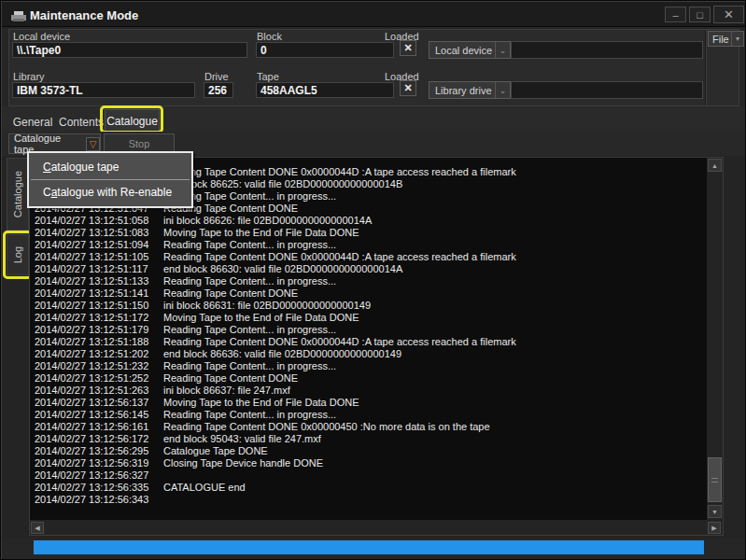  Describe the element at coordinates (462, 50) in the screenshot. I see `device-type-value: Local device` at that location.